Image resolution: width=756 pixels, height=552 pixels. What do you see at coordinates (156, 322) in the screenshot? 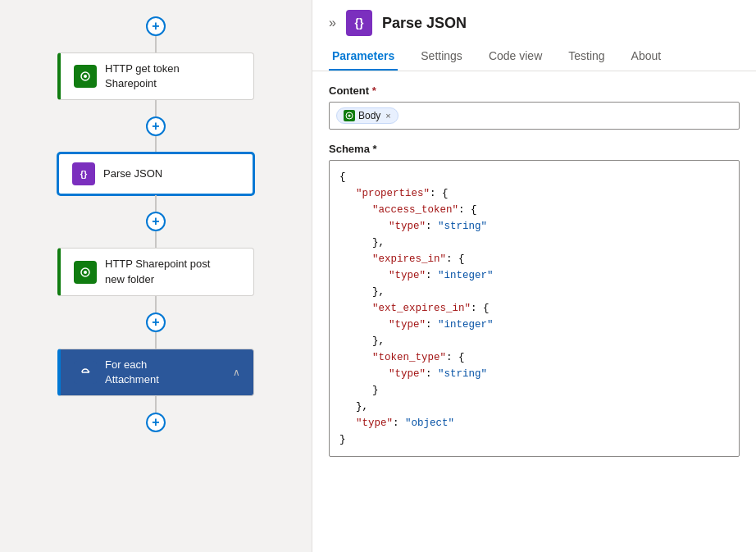
I see `connector-4: +` at bounding box center [156, 322].